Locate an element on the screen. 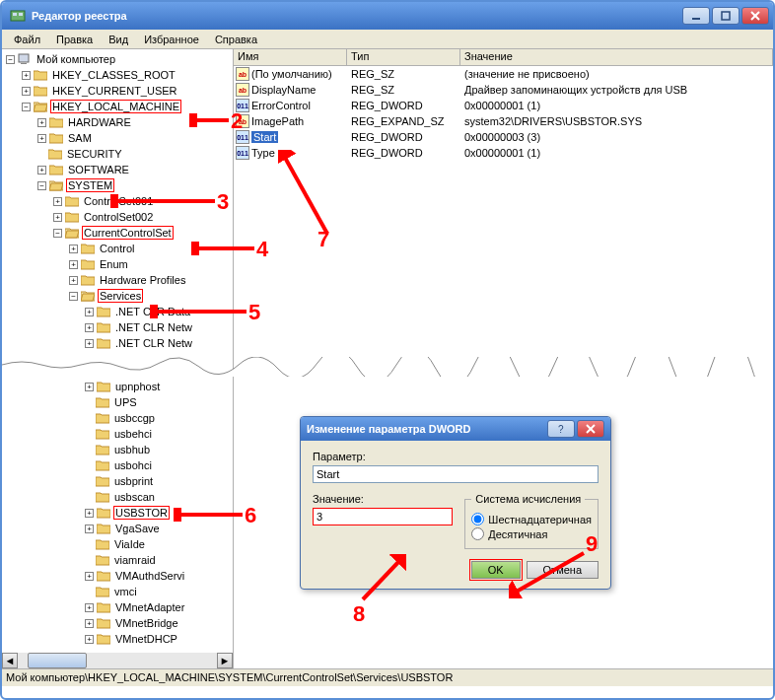 The width and height of the screenshot is (775, 700). tree-item: +.NET CLR Data is located at coordinates (118, 312).